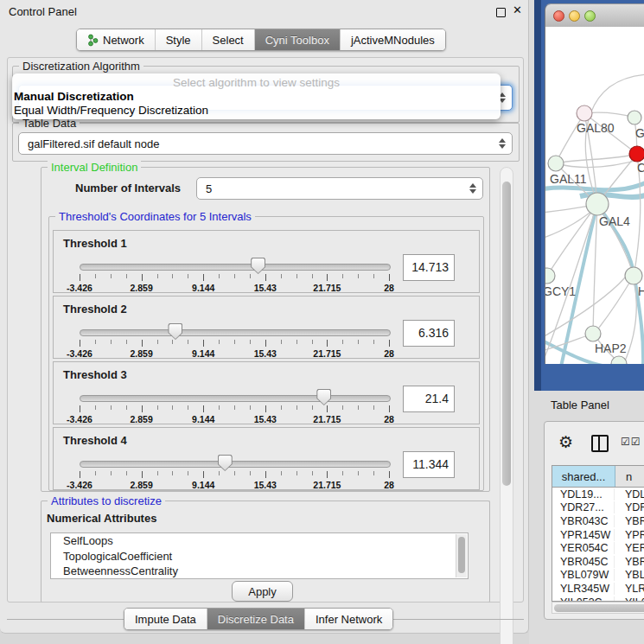 This screenshot has width=644, height=644. What do you see at coordinates (95, 441) in the screenshot?
I see `threshold-label: Threshold 4` at bounding box center [95, 441].